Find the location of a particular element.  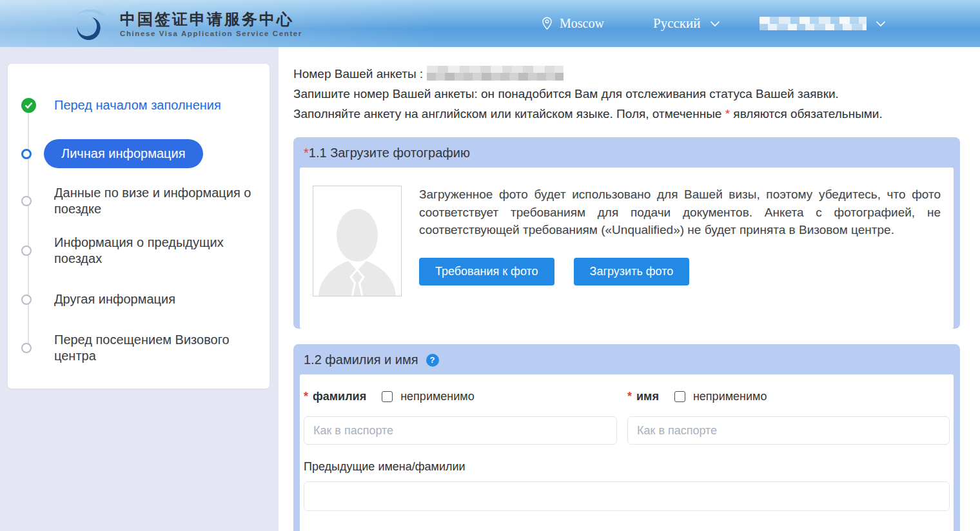

photo-requirements-button: Требования к фото is located at coordinates (487, 272).